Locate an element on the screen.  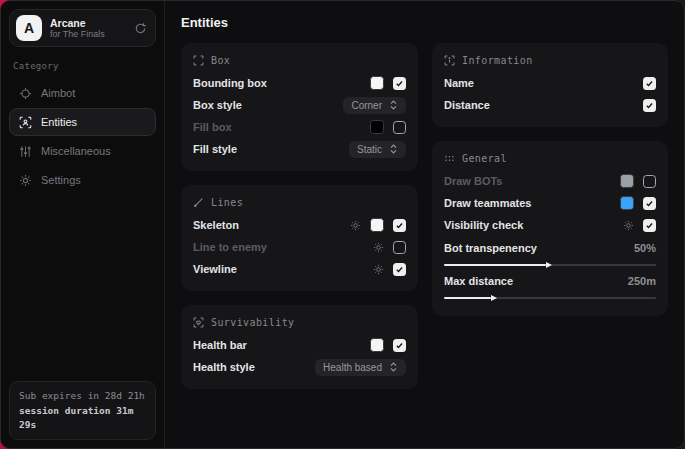
setting-label: Fill box is located at coordinates (212, 127).